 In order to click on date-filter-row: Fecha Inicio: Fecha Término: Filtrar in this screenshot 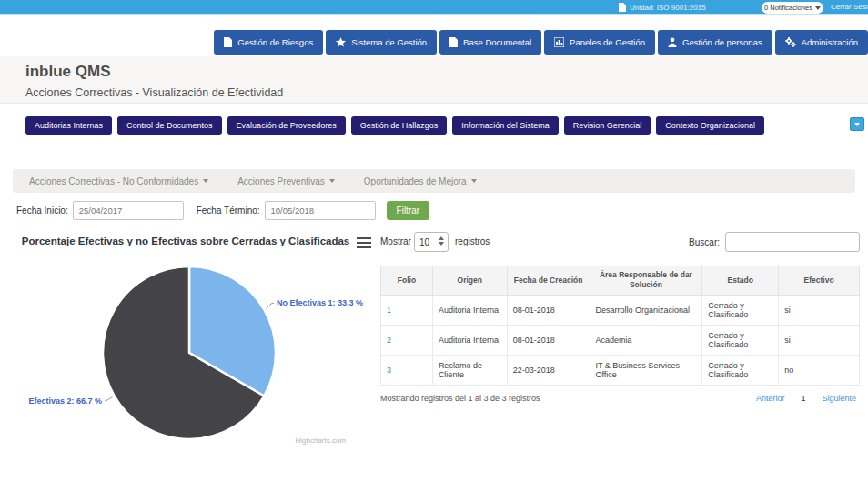, I will do `click(223, 211)`.